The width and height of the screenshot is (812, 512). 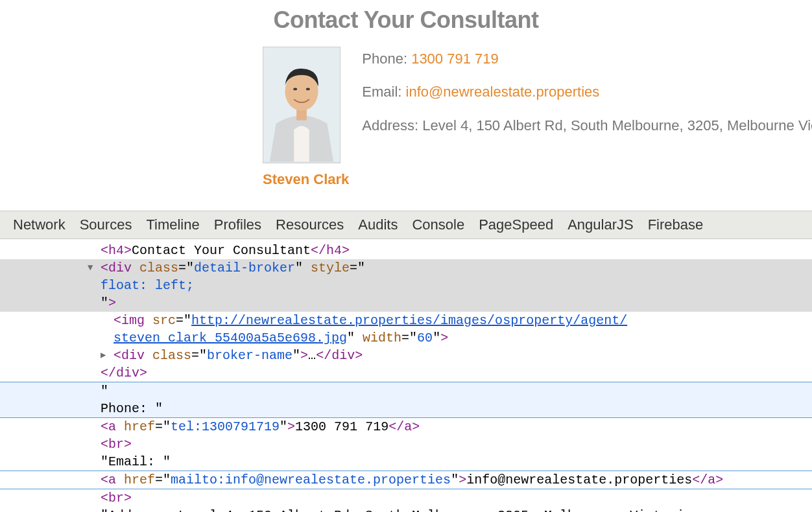 What do you see at coordinates (516, 225) in the screenshot?
I see `tab-pagespeed: PageSpeed` at bounding box center [516, 225].